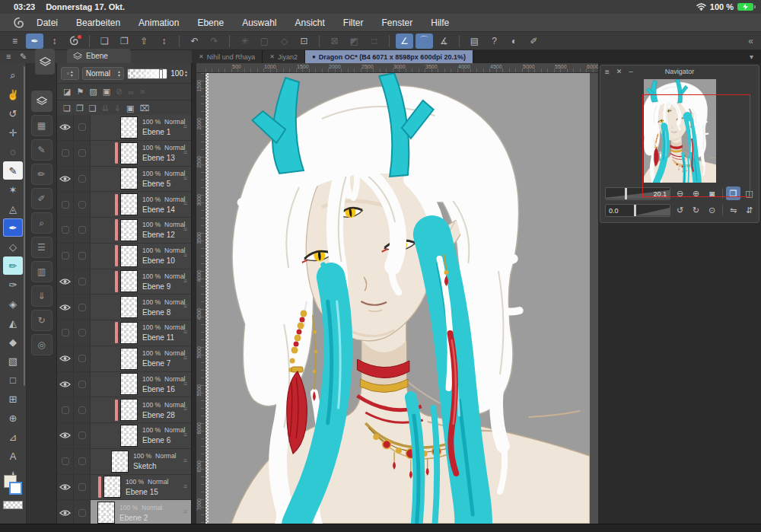  Describe the element at coordinates (117, 108) in the screenshot. I see `transfer-down-button: ⇓` at that location.